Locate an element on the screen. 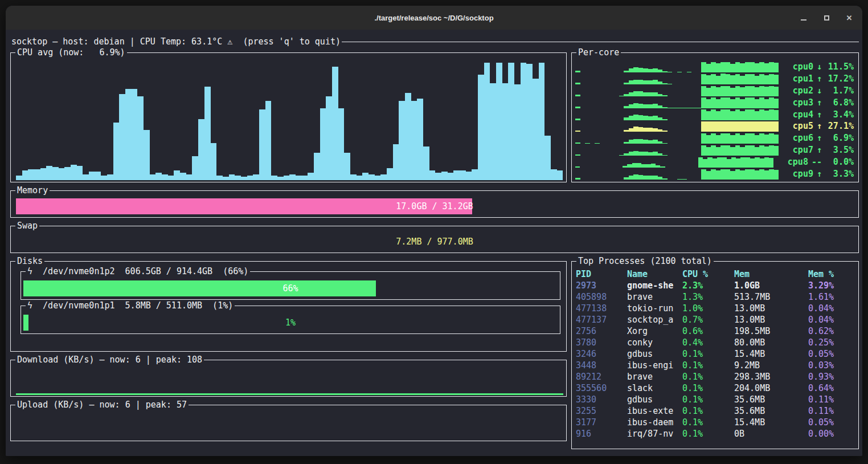  process-row: 916irq/87-nv0.1%0B0.00% is located at coordinates (715, 434).